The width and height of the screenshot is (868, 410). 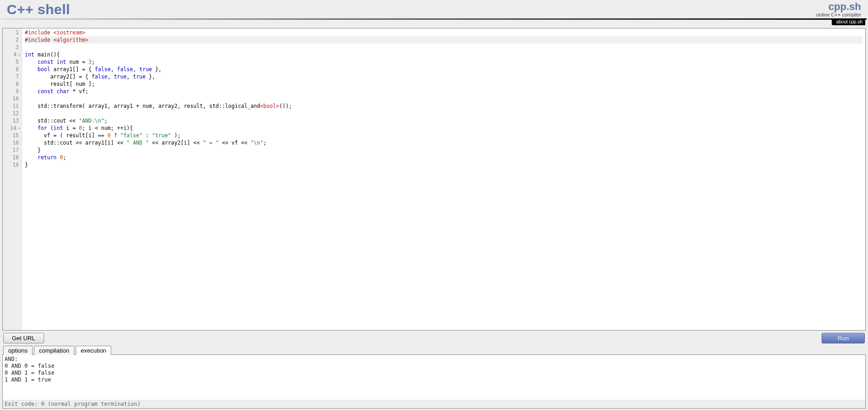 What do you see at coordinates (12, 128) in the screenshot?
I see `line-number: 14` at bounding box center [12, 128].